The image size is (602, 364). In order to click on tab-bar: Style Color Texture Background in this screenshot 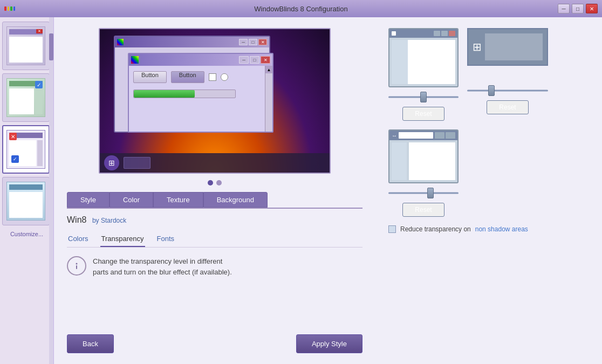, I will do `click(215, 201)`.